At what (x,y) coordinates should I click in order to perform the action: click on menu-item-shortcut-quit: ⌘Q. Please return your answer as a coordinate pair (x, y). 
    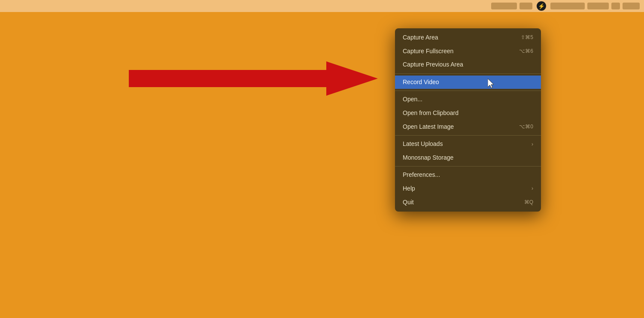
    Looking at the image, I should click on (529, 203).